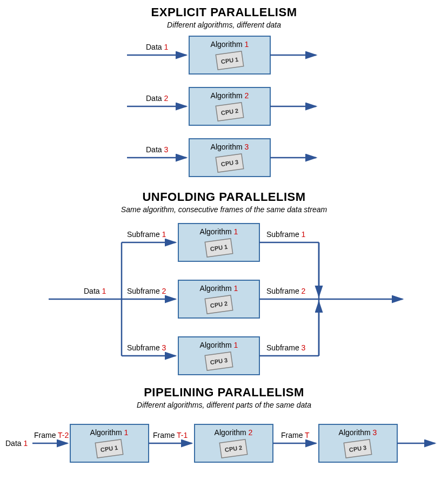 This screenshot has height=487, width=448. Describe the element at coordinates (219, 356) in the screenshot. I see `unfolding-row-3: Algorithm 1 CPU 3` at that location.